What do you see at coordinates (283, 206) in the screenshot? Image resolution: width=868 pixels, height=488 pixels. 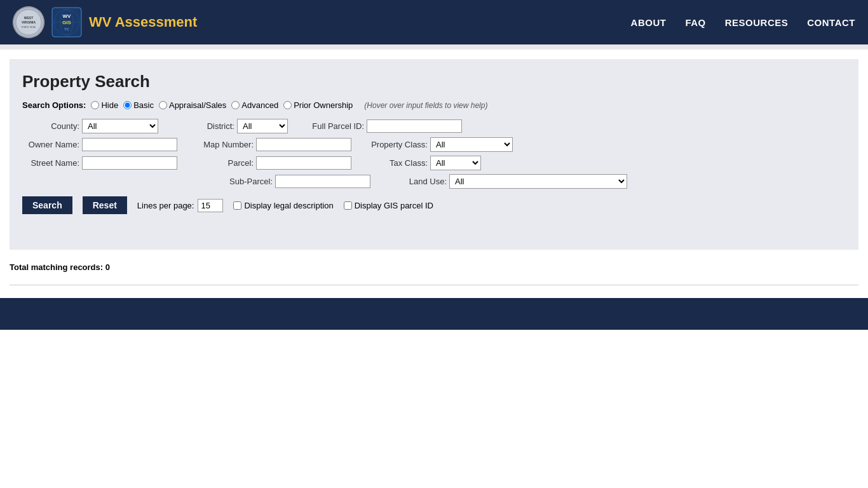 I see `display-legal-checkbox-label: Display legal description` at bounding box center [283, 206].